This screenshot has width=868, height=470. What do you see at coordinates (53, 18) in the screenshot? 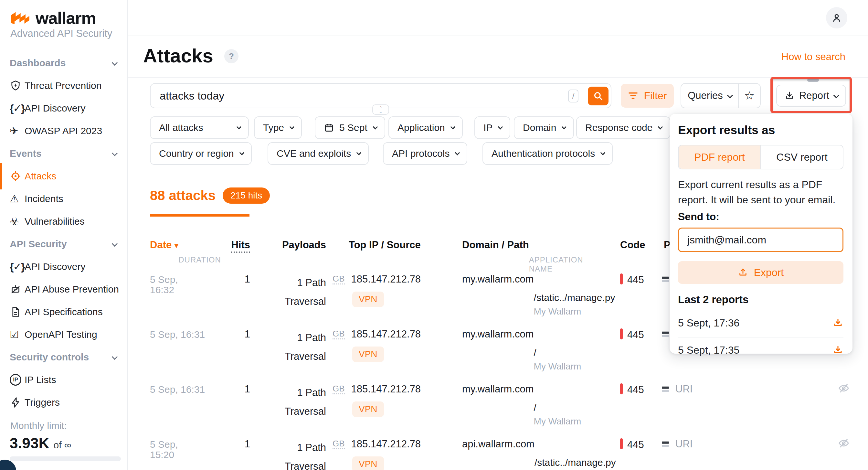
I see `brand-logo: wallarm` at bounding box center [53, 18].